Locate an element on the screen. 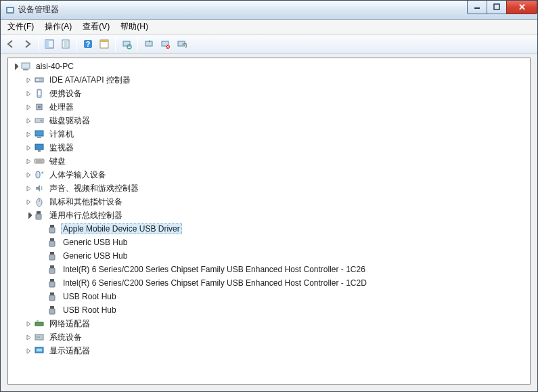  tree-category: 声音、视频和游戏控制器 is located at coordinates (269, 188).